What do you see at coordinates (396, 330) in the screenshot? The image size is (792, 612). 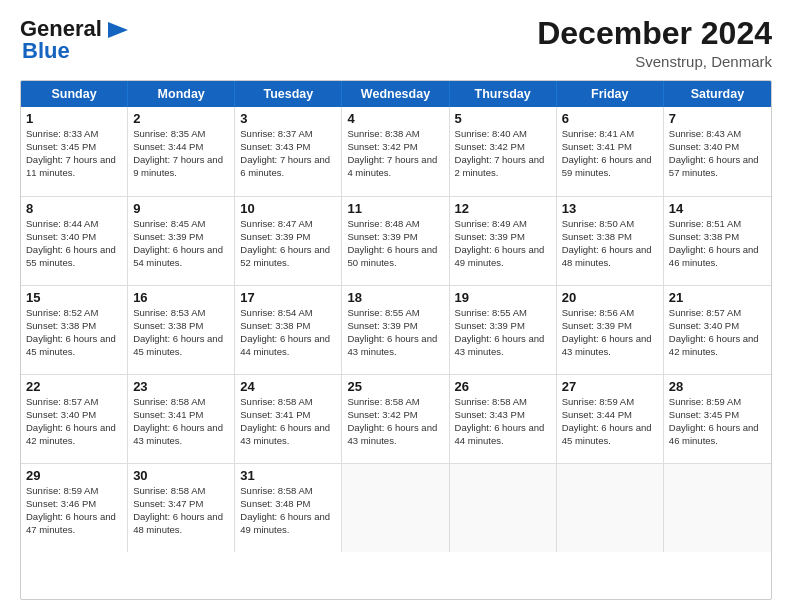 I see `week-3: 15 Sunrise: 8:52 AMSunset: 3:38 PMDaylig…` at bounding box center [396, 330].